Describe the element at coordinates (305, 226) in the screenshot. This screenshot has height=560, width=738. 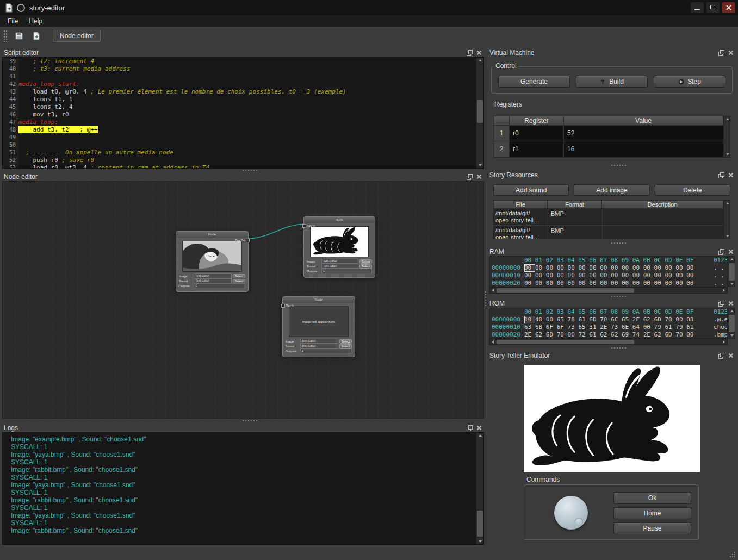
I see `node-input-port` at that location.